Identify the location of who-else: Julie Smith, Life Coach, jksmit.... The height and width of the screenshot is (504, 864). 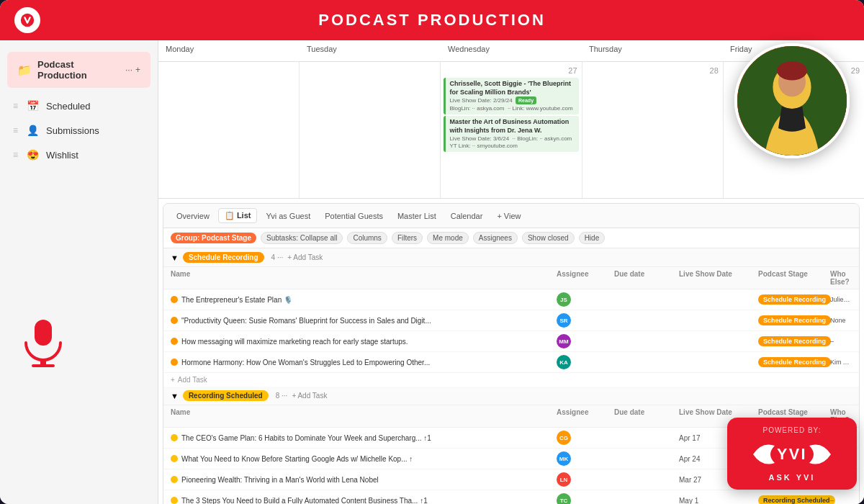
(841, 300).